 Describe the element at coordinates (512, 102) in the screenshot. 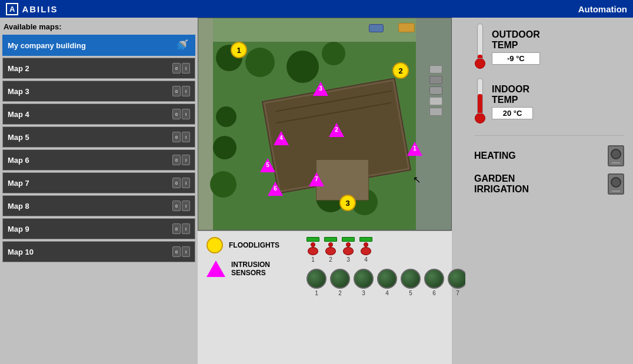

I see `indoor-temp-info: INDOOR TEMP 20 °C` at that location.